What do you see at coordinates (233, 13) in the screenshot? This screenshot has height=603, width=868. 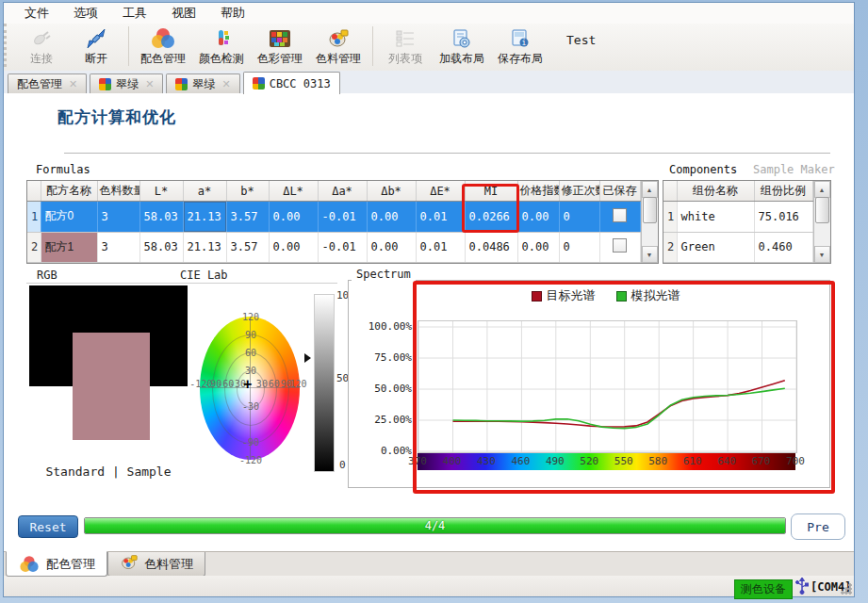 I see `menu-help: 帮助` at bounding box center [233, 13].